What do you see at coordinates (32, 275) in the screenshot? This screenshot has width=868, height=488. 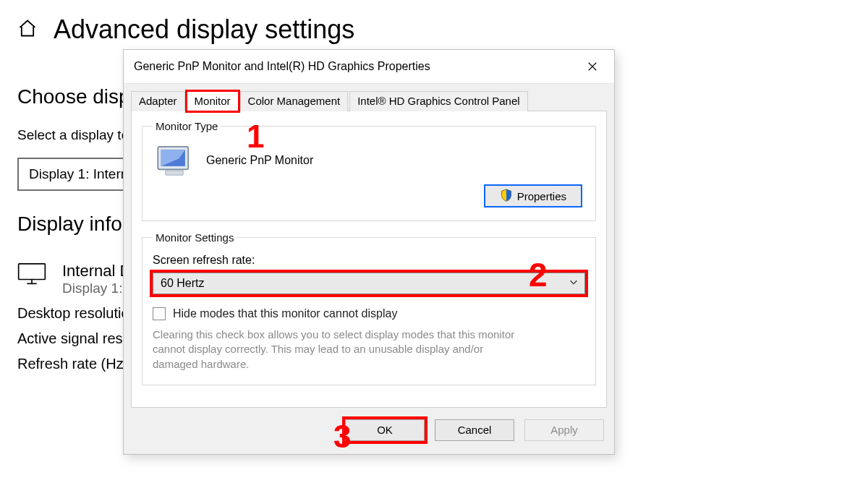 I see `monitor-outline-icon` at bounding box center [32, 275].